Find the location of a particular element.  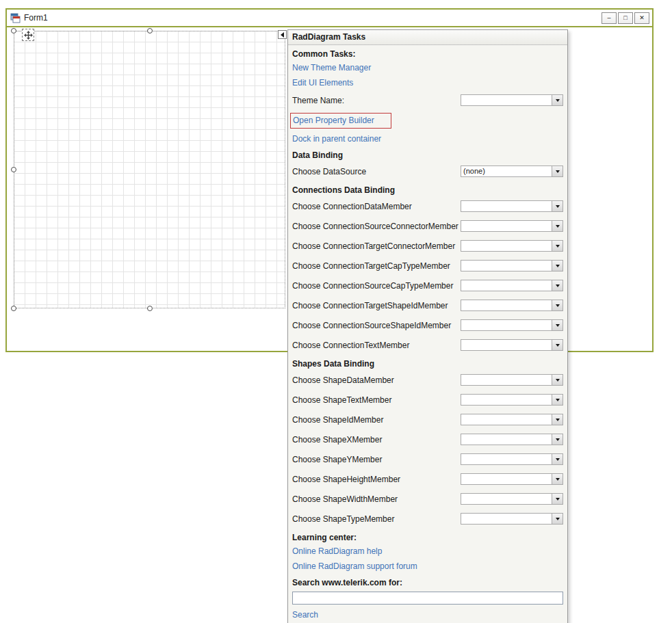

theme-name-row: Theme Name: is located at coordinates (428, 100).